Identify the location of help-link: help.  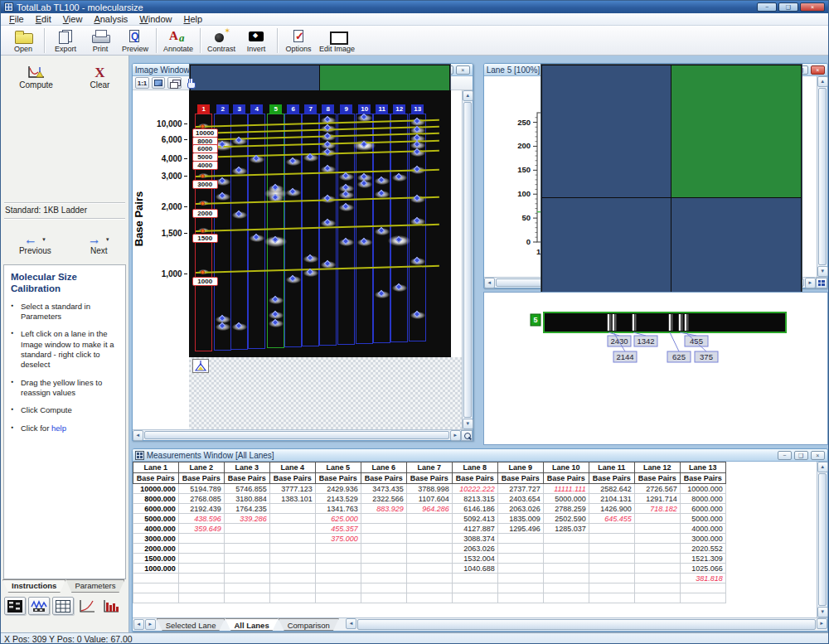
(58, 428).